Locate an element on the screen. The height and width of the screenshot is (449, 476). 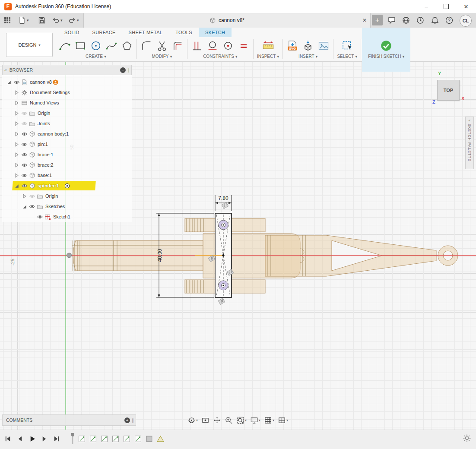
spline-tool-button is located at coordinates (111, 46).